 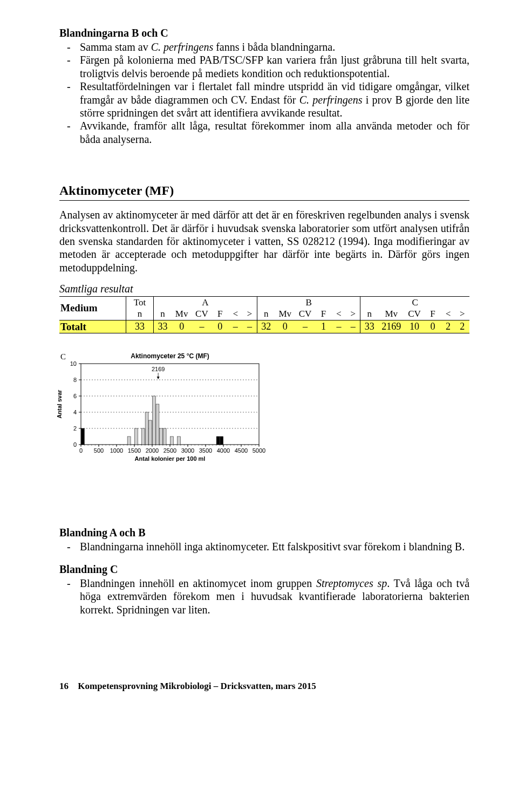 What do you see at coordinates (268, 597) in the screenshot?
I see `bullet-item: - Blandningen innehöll en aktinomycet in…` at bounding box center [268, 597].